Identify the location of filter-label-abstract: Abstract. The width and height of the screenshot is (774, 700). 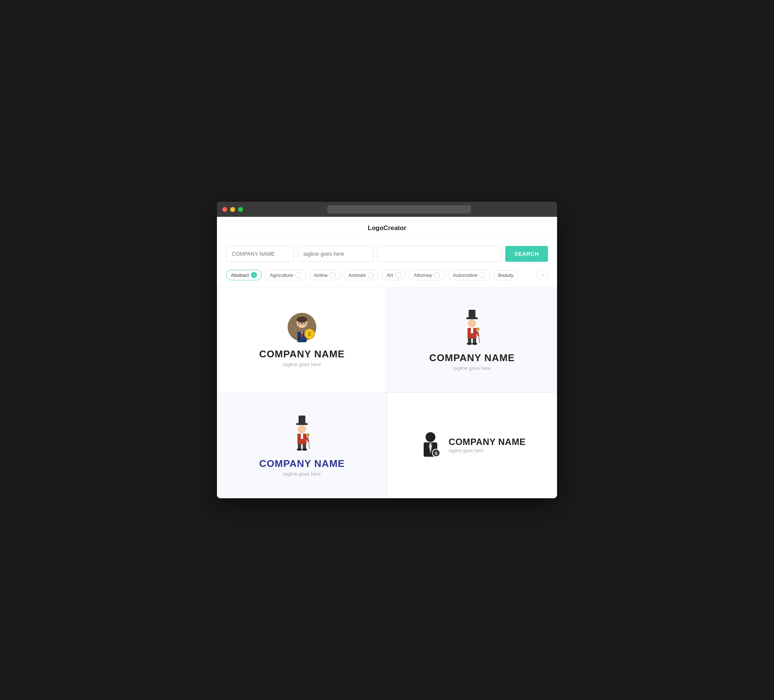
(240, 275).